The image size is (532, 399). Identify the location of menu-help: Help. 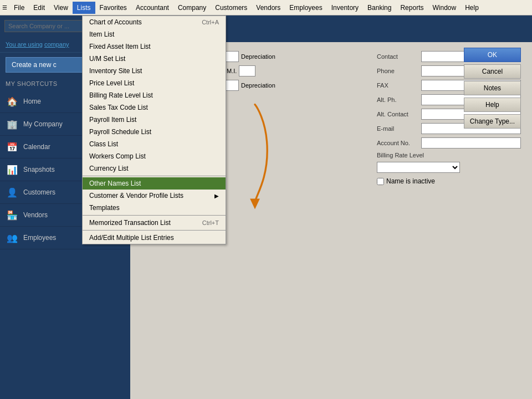
(472, 8).